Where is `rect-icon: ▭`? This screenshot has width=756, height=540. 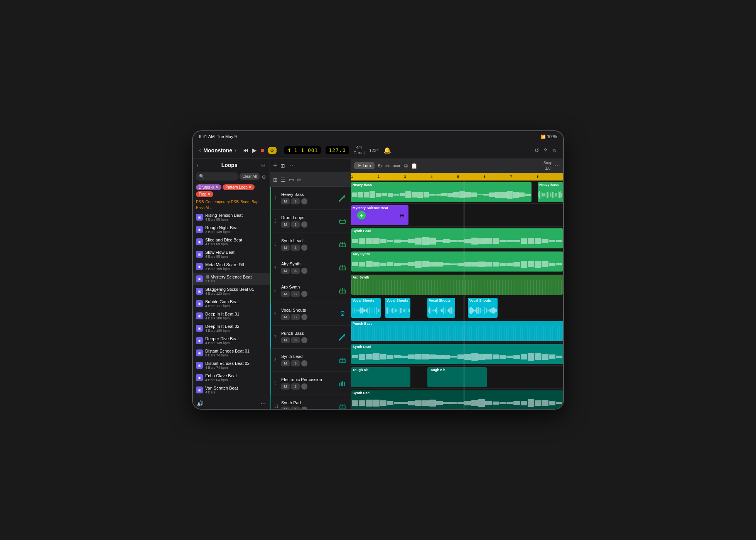
rect-icon: ▭ is located at coordinates (292, 180).